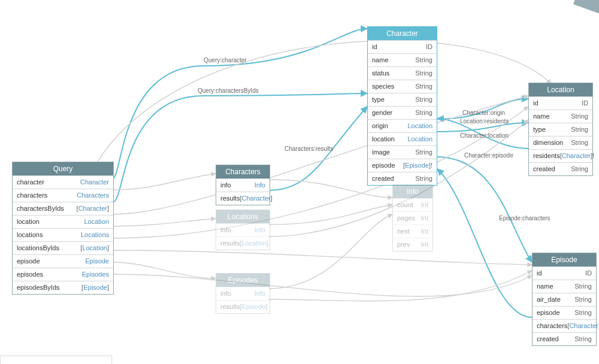 This screenshot has width=599, height=364. What do you see at coordinates (243, 280) in the screenshot?
I see `entity-title: Episodes` at bounding box center [243, 280].